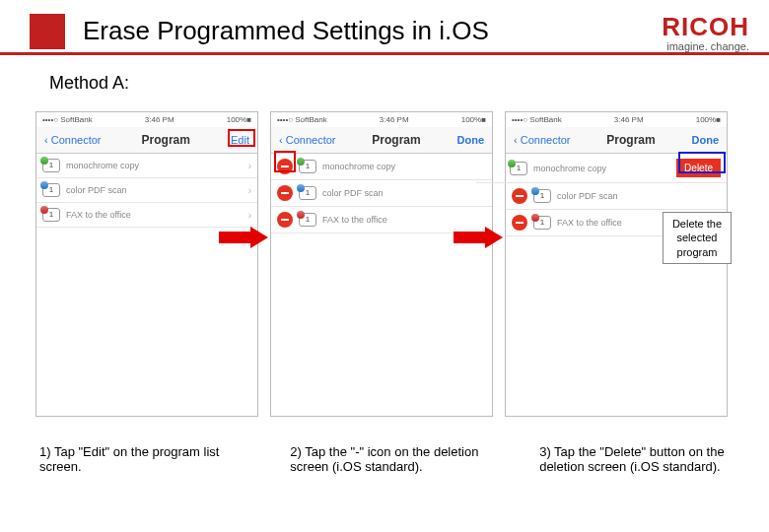  Describe the element at coordinates (382, 167) in the screenshot. I see `list-item: 1 monochrome copy` at that location.